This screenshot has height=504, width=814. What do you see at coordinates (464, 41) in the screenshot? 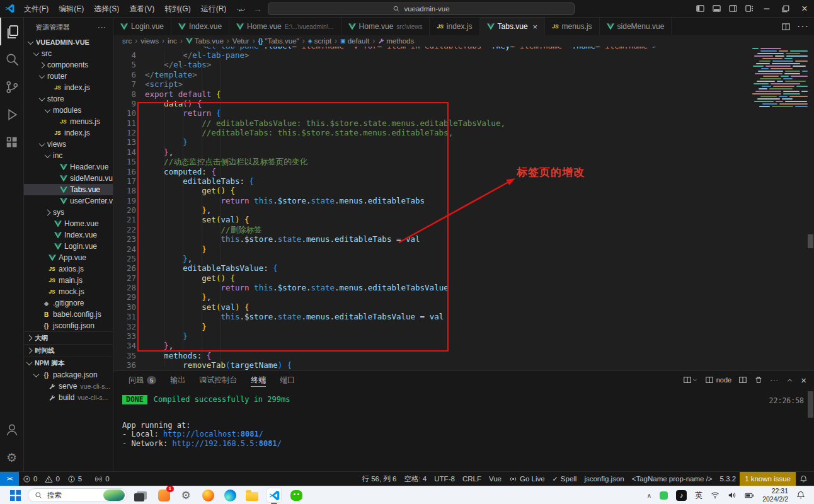
I see `breadcrumb: src›views›inc›Tabs.vue›Vetur›{}"Tabs.vue…` at bounding box center [464, 41].